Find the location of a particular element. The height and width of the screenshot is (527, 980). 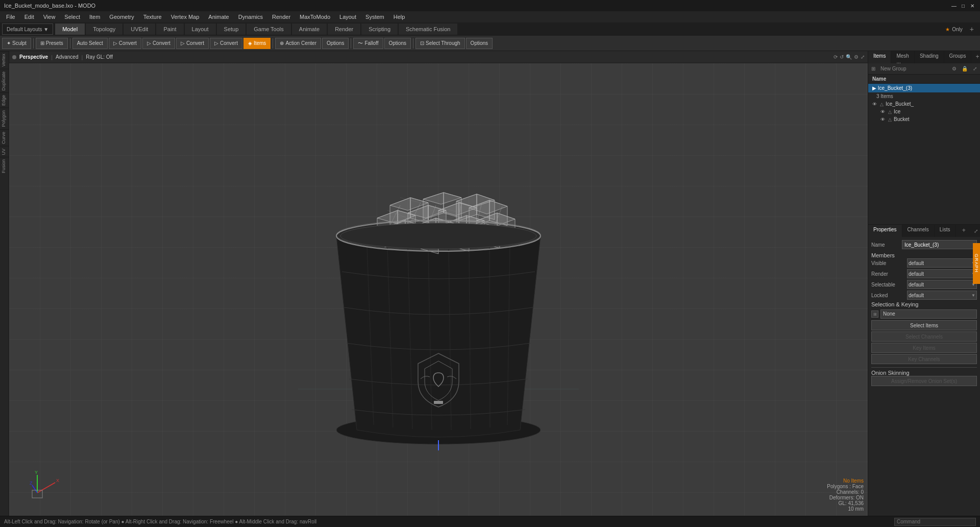

items-settings-icon: ⚙ is located at coordinates (954, 68).